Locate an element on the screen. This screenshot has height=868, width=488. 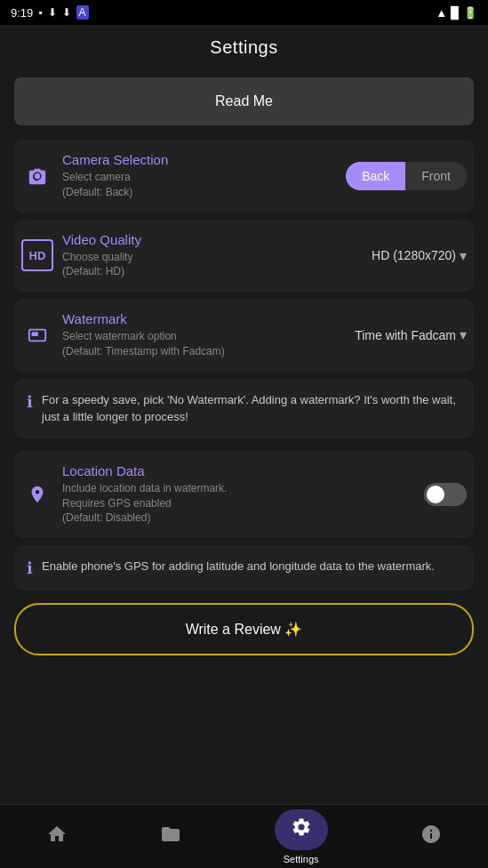
location-data-default: (Default: Disabled) is located at coordinates (240, 518).